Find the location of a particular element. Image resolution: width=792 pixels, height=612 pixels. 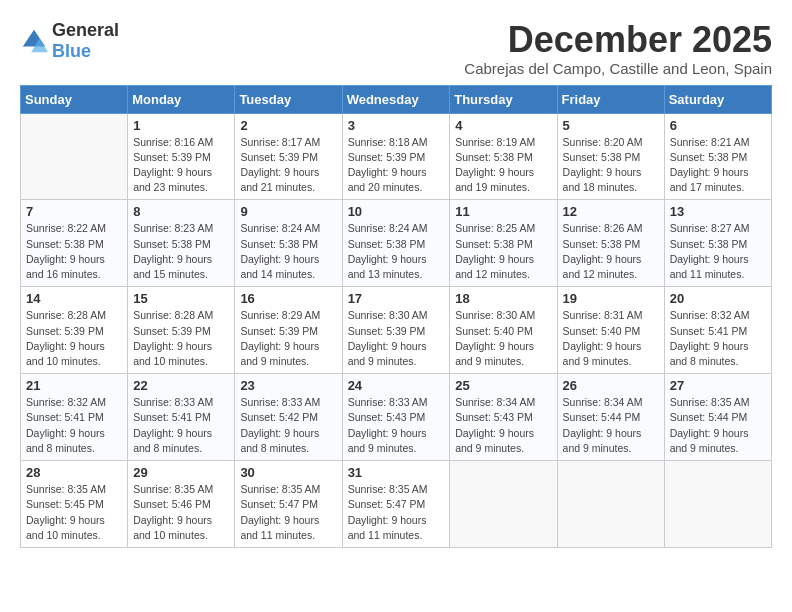

day-number: 25 is located at coordinates (503, 386).